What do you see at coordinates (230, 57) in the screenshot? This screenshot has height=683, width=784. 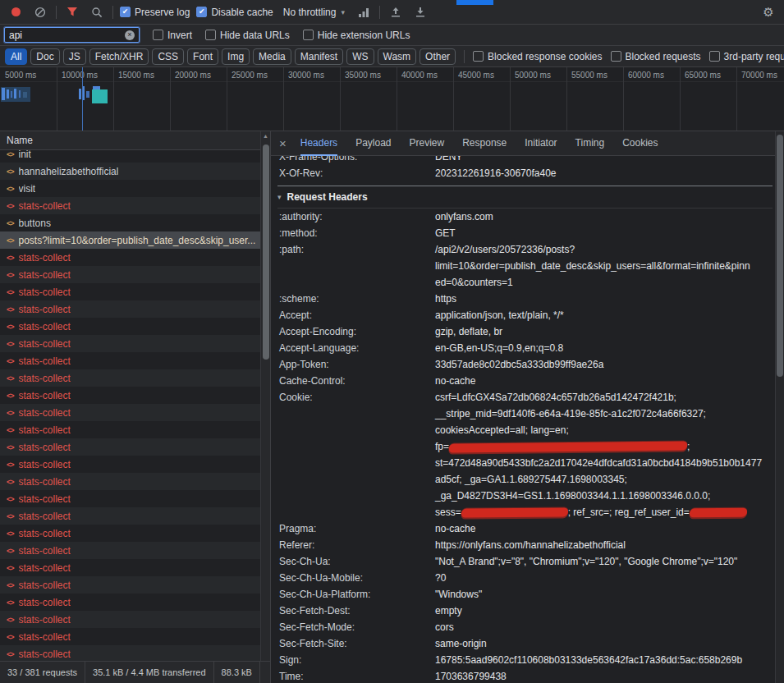 I see `type-filter-chips: AllDocJSFetch/XHRCSSFontImgMediaManifest…` at bounding box center [230, 57].